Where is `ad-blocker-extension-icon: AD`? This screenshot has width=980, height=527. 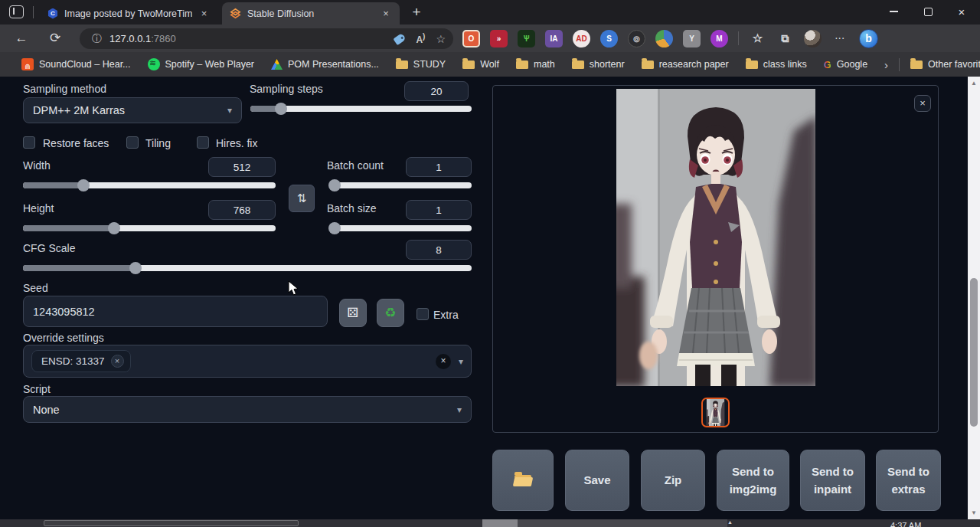 ad-blocker-extension-icon: AD is located at coordinates (582, 38).